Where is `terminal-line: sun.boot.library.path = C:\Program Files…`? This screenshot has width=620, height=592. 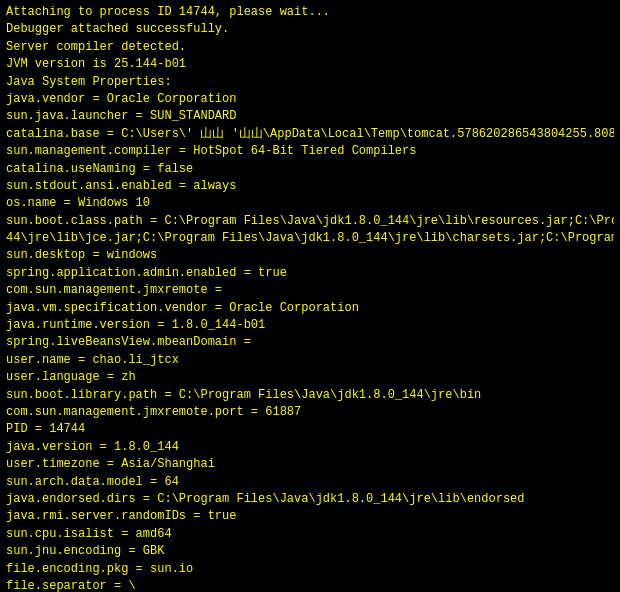 terminal-line: sun.boot.library.path = C:\Program Files… is located at coordinates (310, 396).